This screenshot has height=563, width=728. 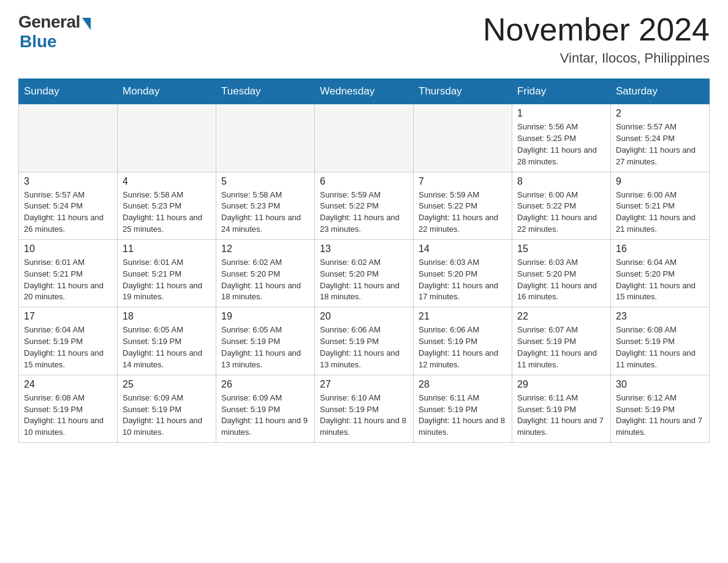 I want to click on calendar-week-row: 10Sunrise: 6:01 AM Sunset: 5:21 PM Dayli…, so click(x=364, y=273).